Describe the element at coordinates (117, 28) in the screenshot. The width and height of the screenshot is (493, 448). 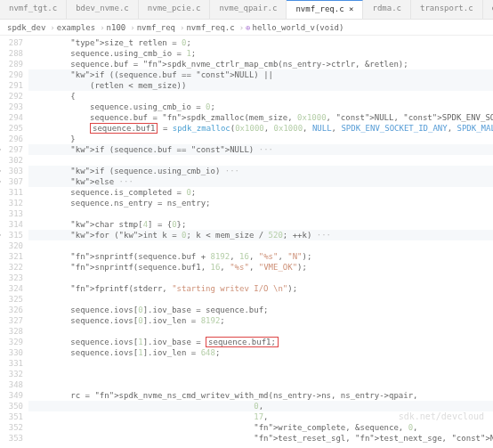
I see `breadcrumb-part: n100` at that location.